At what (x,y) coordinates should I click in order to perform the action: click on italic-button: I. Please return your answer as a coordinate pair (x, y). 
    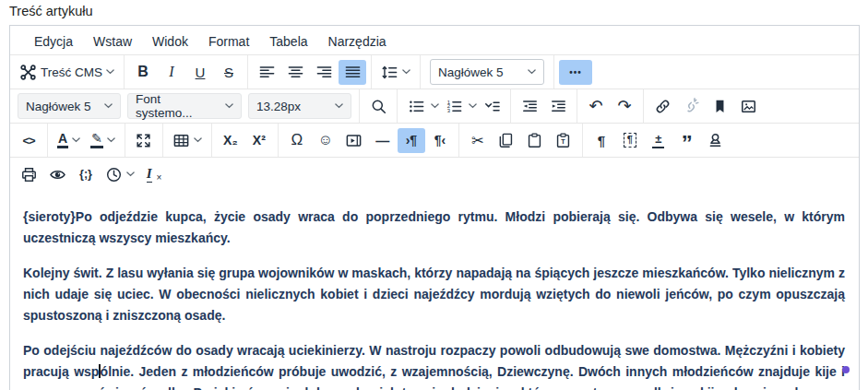
    Looking at the image, I should click on (172, 72).